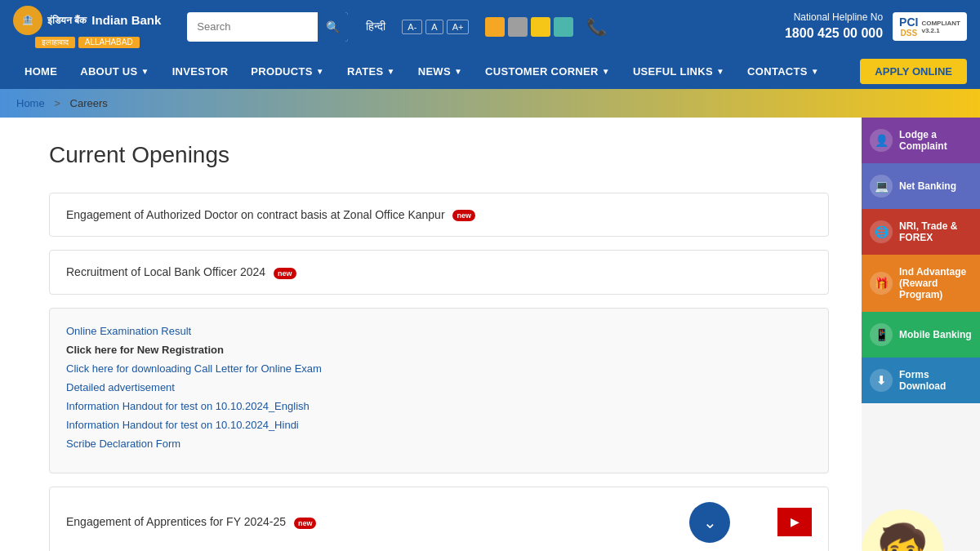  I want to click on color-teal-button, so click(564, 27).